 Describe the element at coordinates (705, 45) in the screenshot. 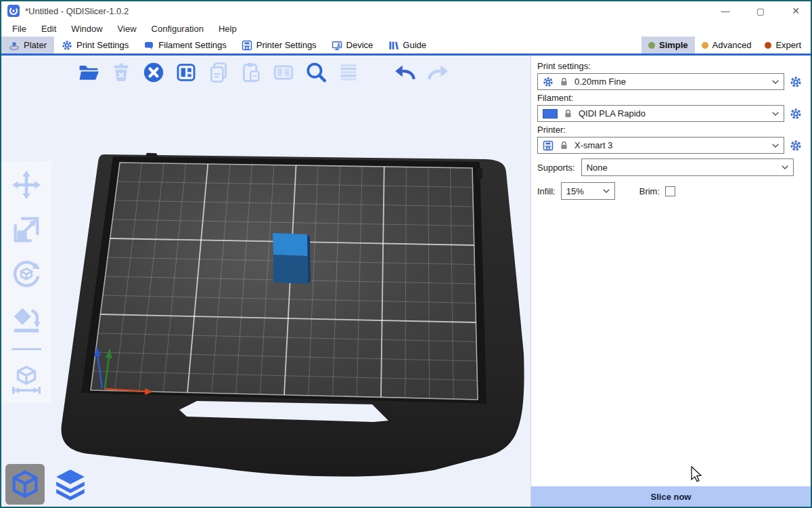

I see `advanced-mode-dot-icon` at that location.